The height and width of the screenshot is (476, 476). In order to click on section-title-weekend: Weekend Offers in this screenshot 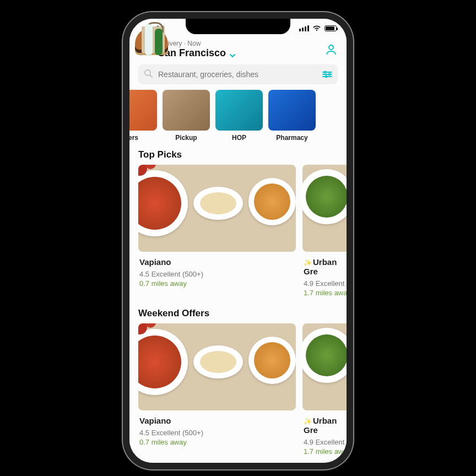, I will do `click(238, 314)`.